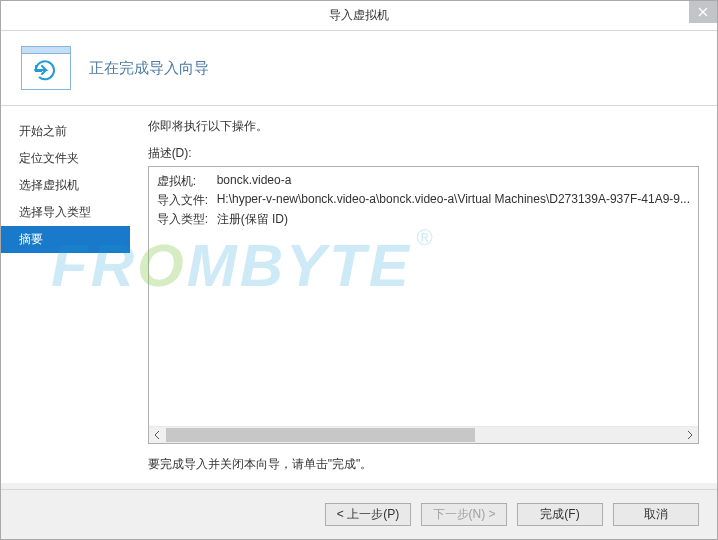 Image resolution: width=718 pixels, height=540 pixels. Describe the element at coordinates (464, 514) in the screenshot. I see `next-button: 下一步(N) >` at that location.